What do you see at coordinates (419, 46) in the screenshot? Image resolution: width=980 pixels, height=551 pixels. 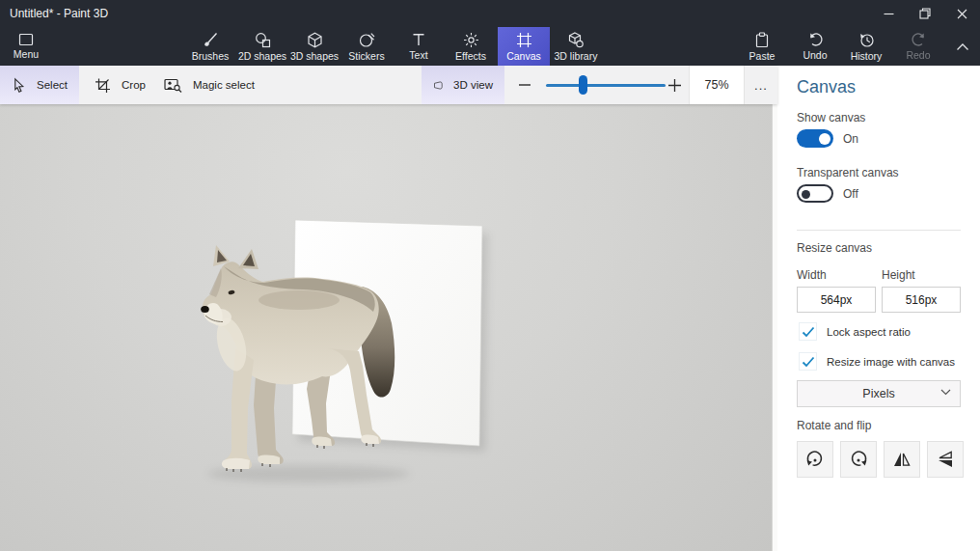 I see `tab-text: Text` at bounding box center [419, 46].